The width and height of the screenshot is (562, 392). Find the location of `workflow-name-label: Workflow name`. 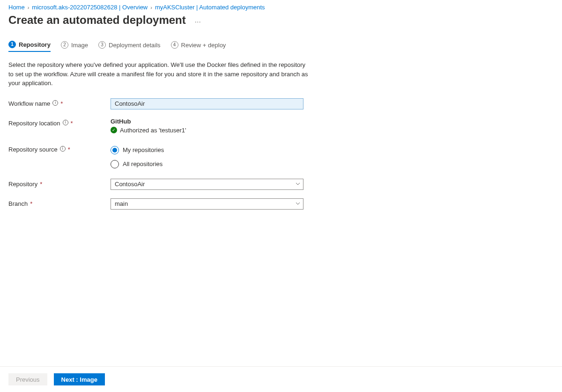

workflow-name-label: Workflow name is located at coordinates (29, 104).